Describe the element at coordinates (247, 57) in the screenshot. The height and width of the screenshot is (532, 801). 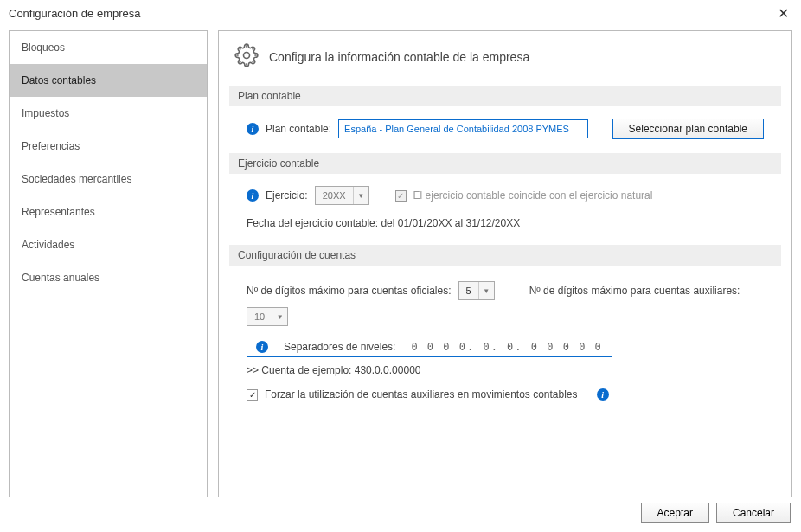
I see `gear-icon` at that location.